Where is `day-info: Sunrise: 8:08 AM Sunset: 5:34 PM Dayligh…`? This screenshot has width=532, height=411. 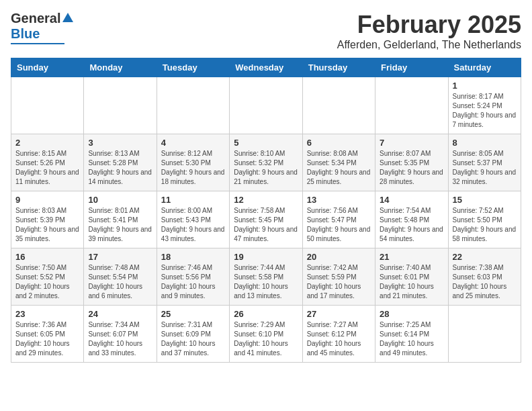
day-info: Sunrise: 8:08 AM Sunset: 5:34 PM Dayligh… is located at coordinates (339, 168).